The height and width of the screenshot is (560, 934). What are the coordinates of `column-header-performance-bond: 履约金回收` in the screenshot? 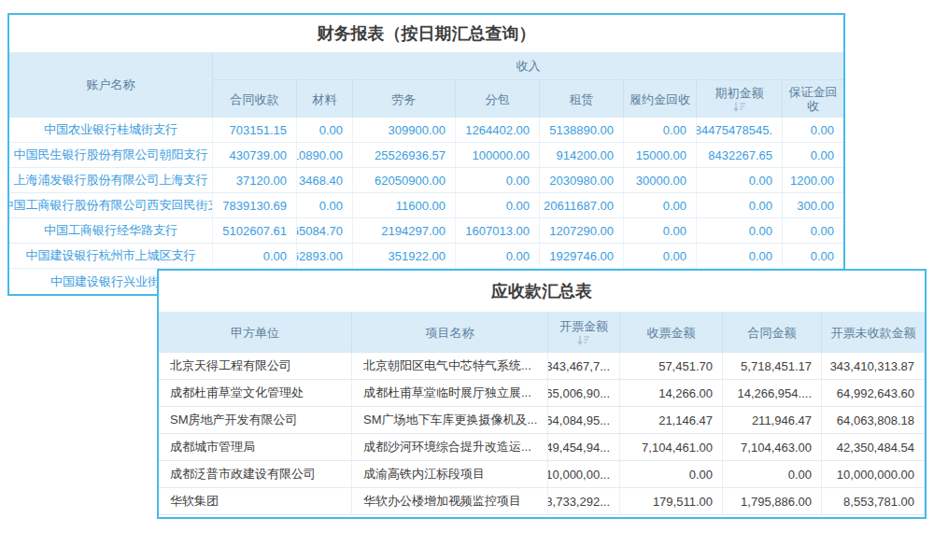 It's located at (660, 99).